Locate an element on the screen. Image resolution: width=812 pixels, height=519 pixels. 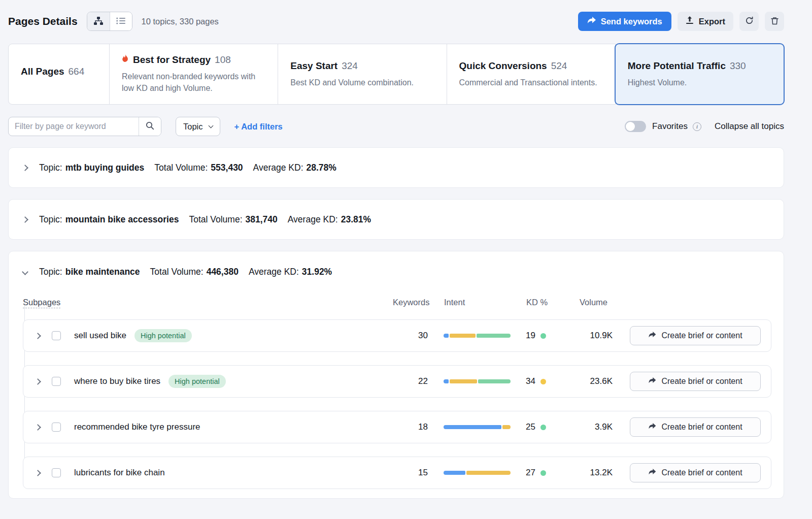
refresh-button is located at coordinates (749, 21).